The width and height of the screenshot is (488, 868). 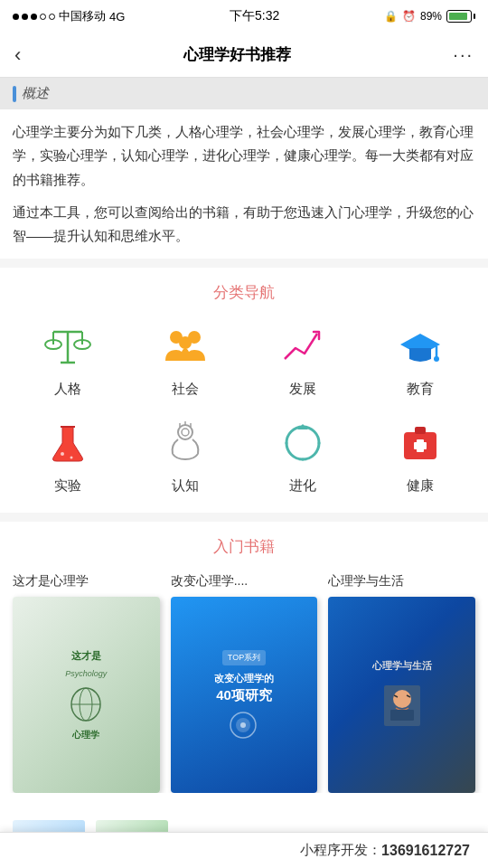 I want to click on health-icon, so click(x=420, y=443).